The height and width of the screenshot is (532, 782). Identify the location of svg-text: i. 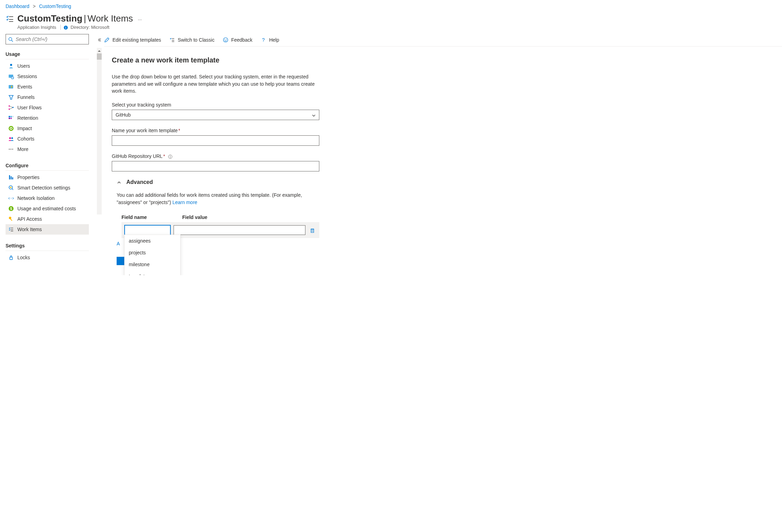
(66, 28).